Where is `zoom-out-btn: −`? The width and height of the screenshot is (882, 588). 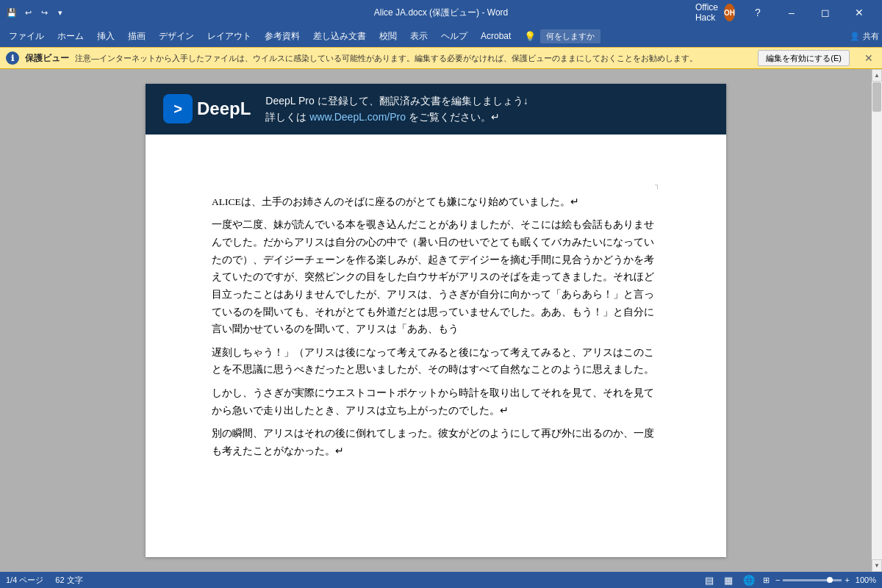 zoom-out-btn: − is located at coordinates (778, 580).